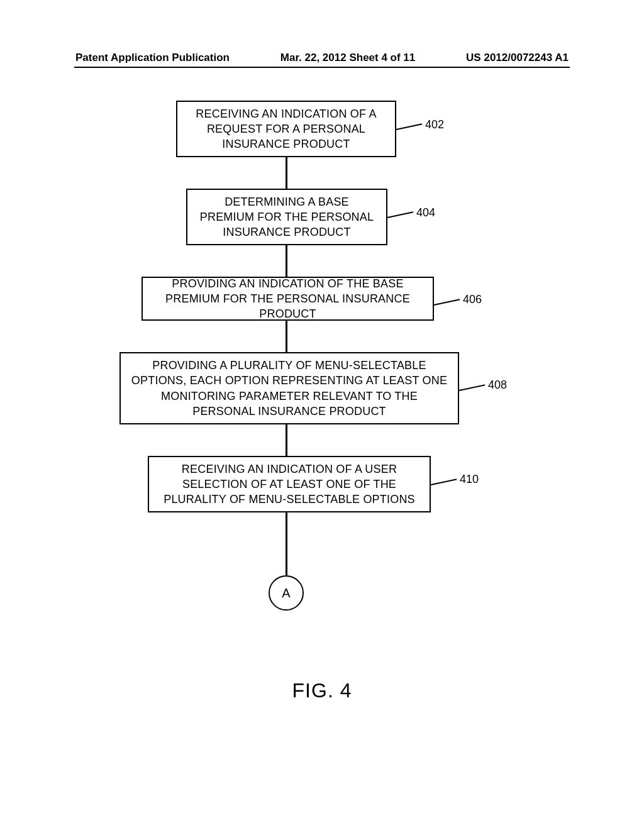  What do you see at coordinates (288, 299) in the screenshot?
I see `step-box-406: PROVIDING AN INDICATION OF THE BASE PREM…` at bounding box center [288, 299].